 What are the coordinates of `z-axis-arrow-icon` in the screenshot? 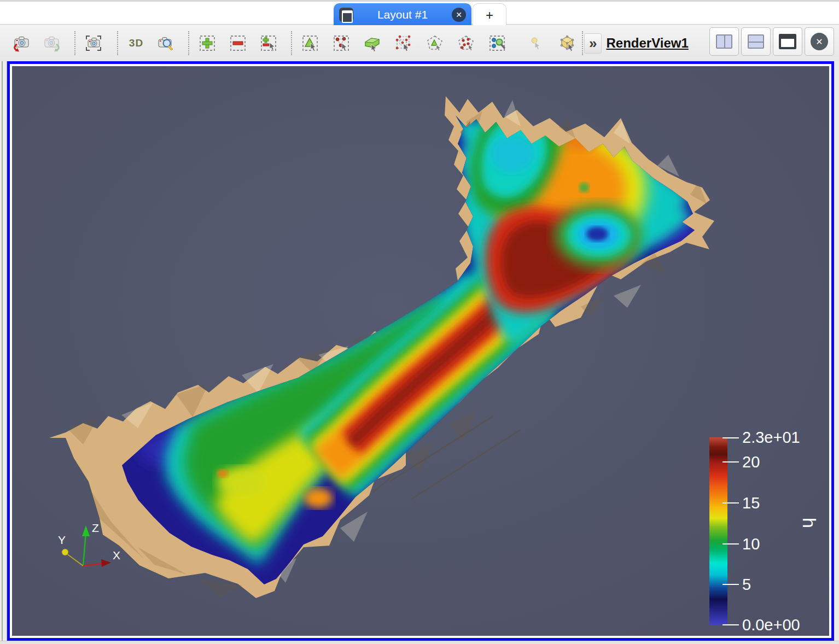 It's located at (86, 531).